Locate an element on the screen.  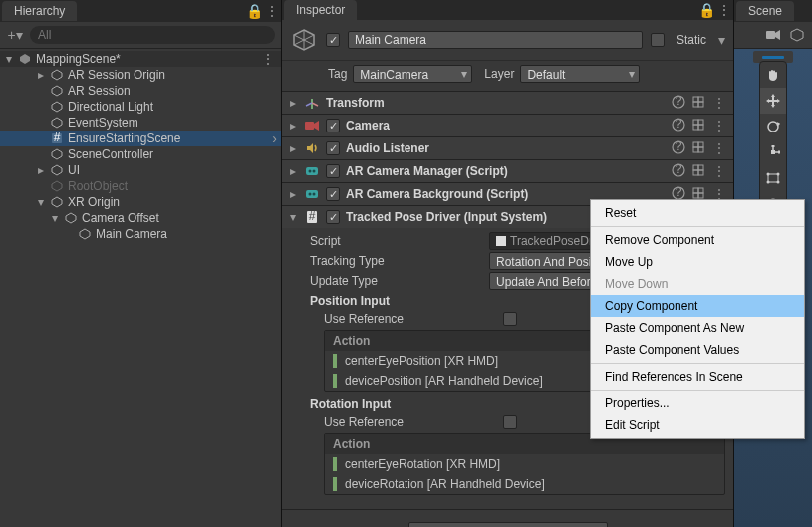
component-icon: # is located at coordinates (312, 217).